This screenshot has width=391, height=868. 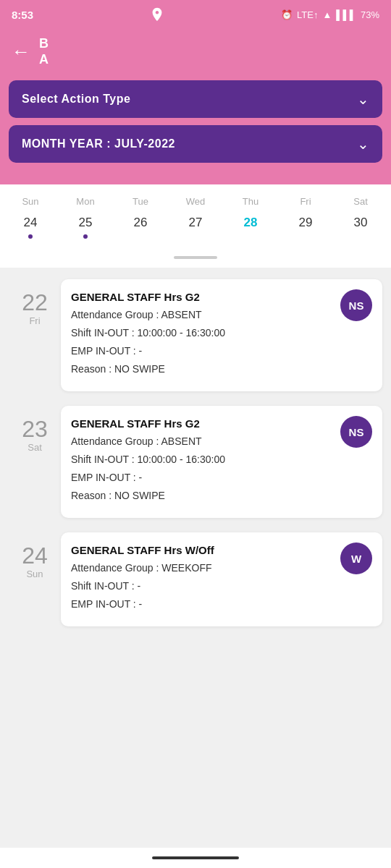 What do you see at coordinates (35, 574) in the screenshot?
I see `card-date-day: Sun` at bounding box center [35, 574].